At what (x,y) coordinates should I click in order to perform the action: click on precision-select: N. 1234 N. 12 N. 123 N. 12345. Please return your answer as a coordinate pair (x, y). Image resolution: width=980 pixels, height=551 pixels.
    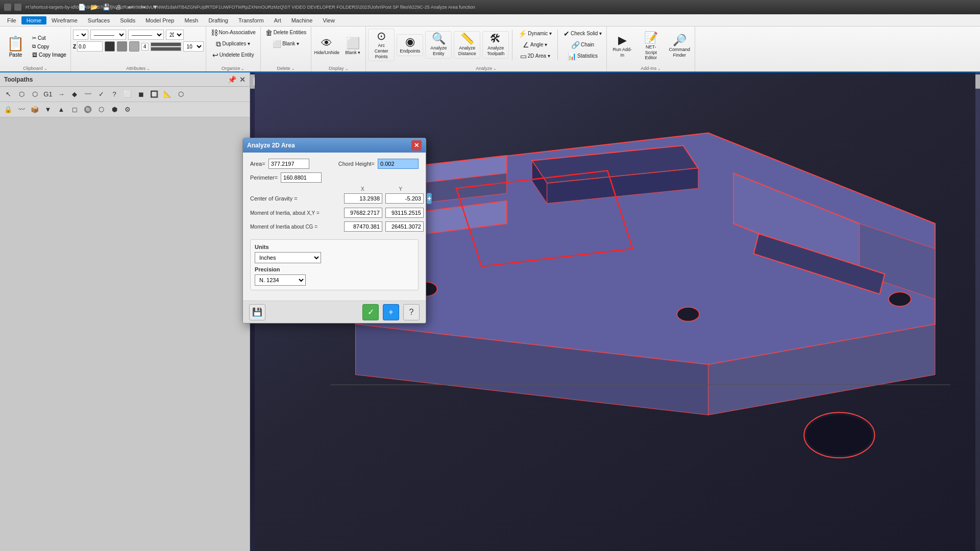
    Looking at the image, I should click on (280, 280).